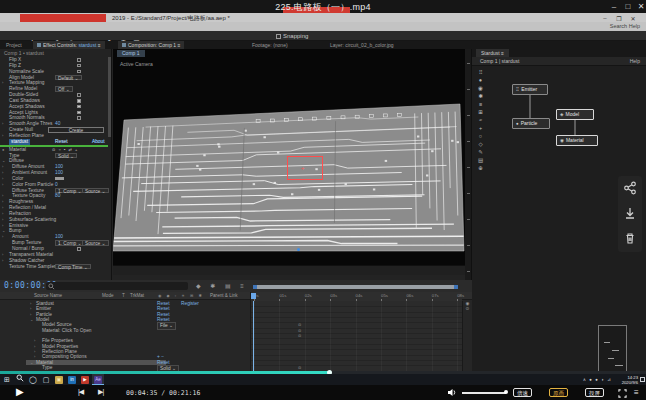  Describe the element at coordinates (577, 140) in the screenshot. I see `material-node: ◉Material` at that location.